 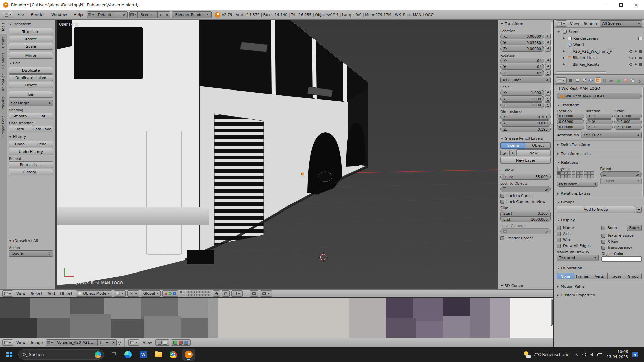 What do you see at coordinates (187, 294) in the screenshot?
I see `layer-buttons-left` at bounding box center [187, 294].